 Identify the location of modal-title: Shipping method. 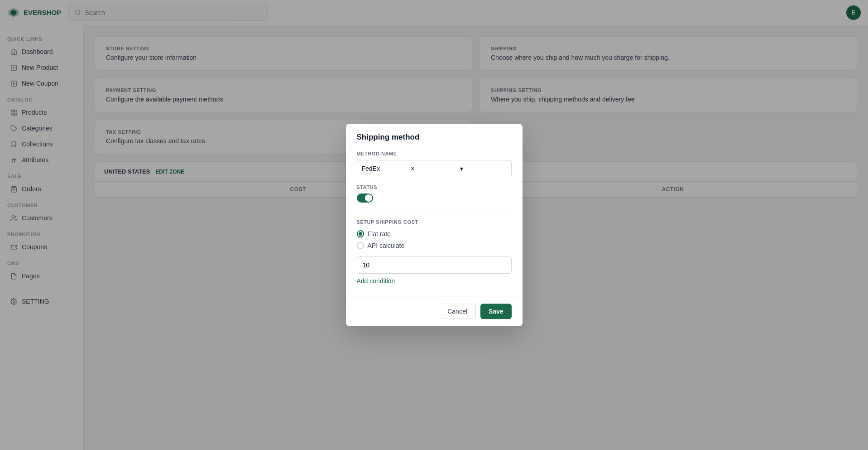
(434, 137).